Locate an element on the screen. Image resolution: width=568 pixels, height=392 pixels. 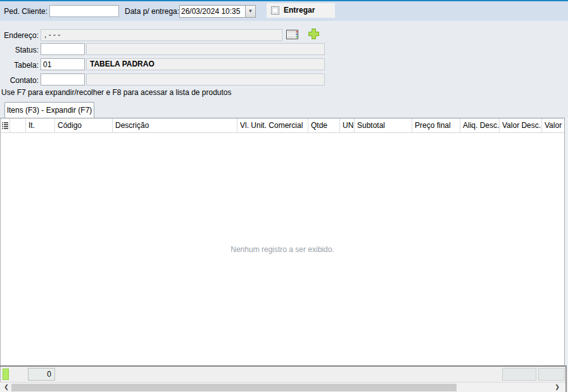
status-indicator-block is located at coordinates (6, 374).